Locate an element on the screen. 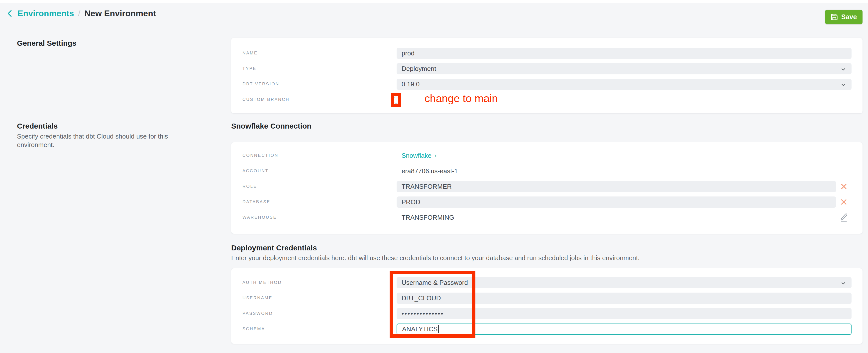 This screenshot has width=868, height=353. type-select-value: Deployment is located at coordinates (419, 69).